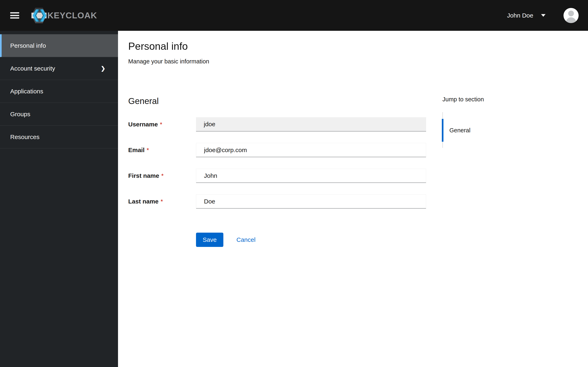 The width and height of the screenshot is (588, 367). I want to click on username-input, so click(311, 124).